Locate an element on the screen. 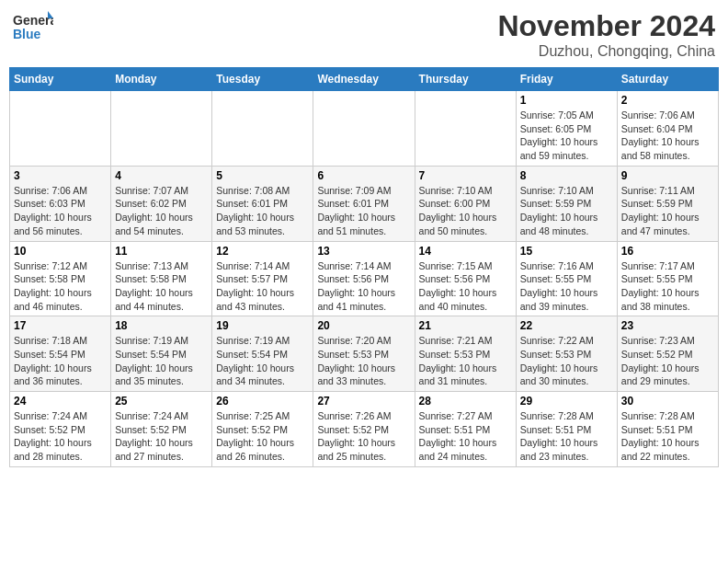 The image size is (728, 563). calendar-cell: 23Sunrise: 7:23 AM Sunset: 5:52 PM Dayli… is located at coordinates (667, 354).